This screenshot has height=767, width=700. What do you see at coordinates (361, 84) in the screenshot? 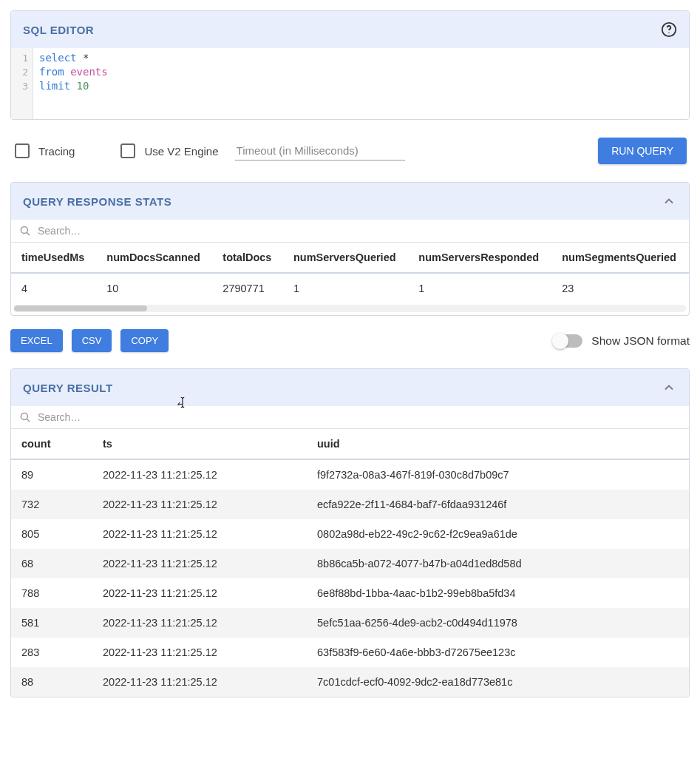
I see `code-lines: select * from events limit 10` at bounding box center [361, 84].